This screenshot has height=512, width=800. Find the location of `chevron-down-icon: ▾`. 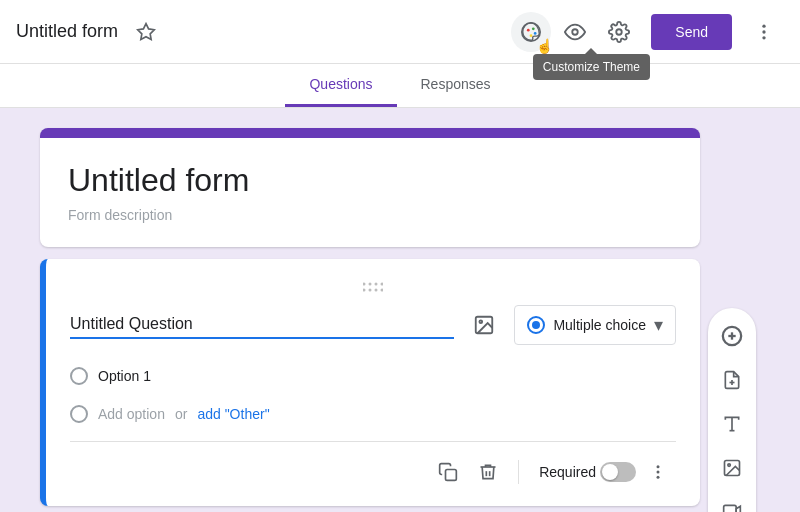

chevron-down-icon: ▾ is located at coordinates (658, 325).